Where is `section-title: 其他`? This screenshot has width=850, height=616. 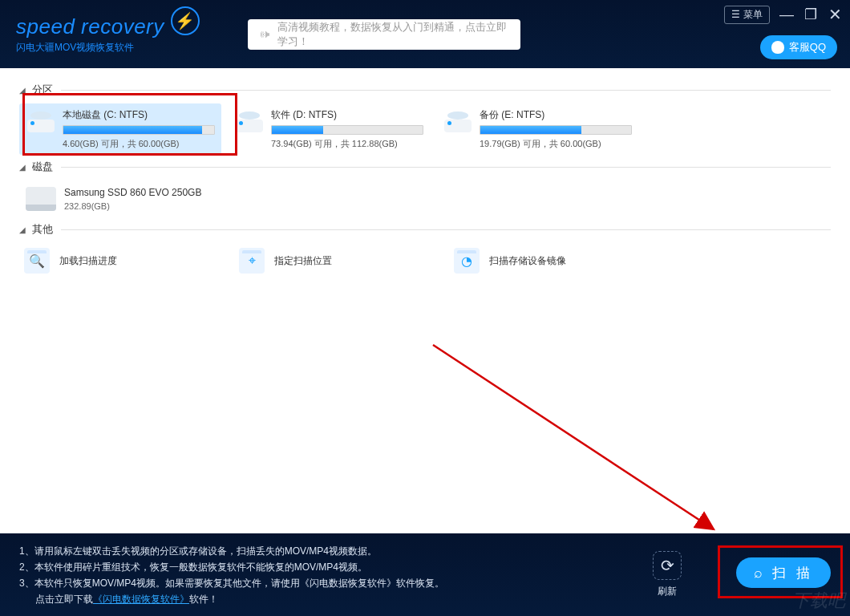
section-title: 其他 is located at coordinates (42, 229).